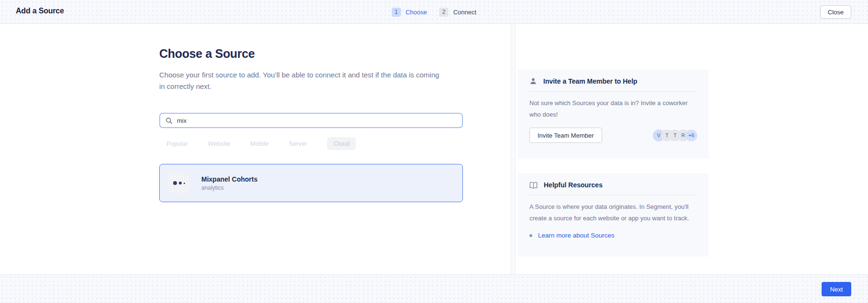 The width and height of the screenshot is (868, 303). I want to click on page-heading: Choose a Source, so click(207, 54).